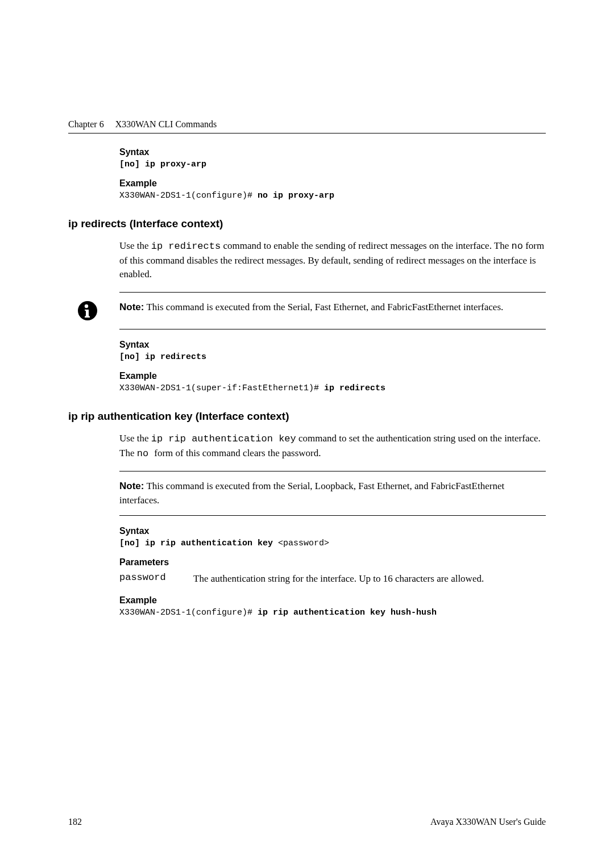  Describe the element at coordinates (307, 133) in the screenshot. I see `header-rule` at that location.